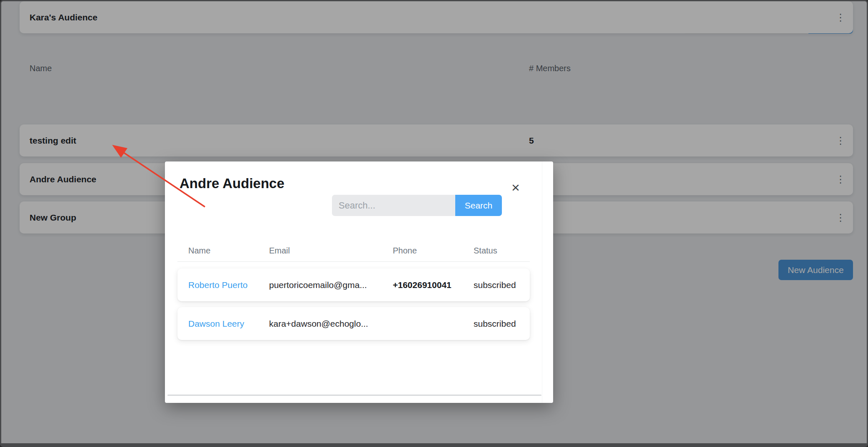 The image size is (868, 447). Describe the element at coordinates (405, 251) in the screenshot. I see `modal-column-header-phone: Phone` at that location.